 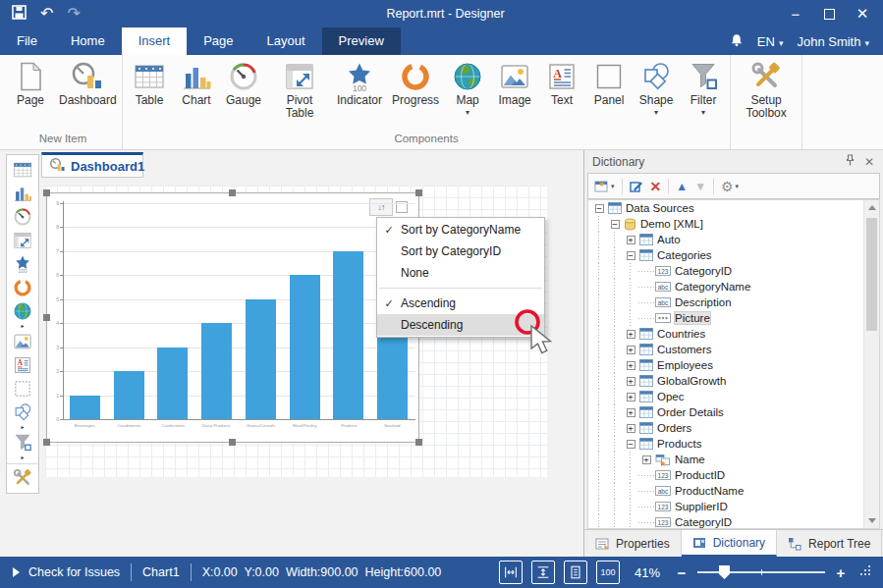 What do you see at coordinates (381, 207) in the screenshot?
I see `chart-sort-button: ↓↑` at bounding box center [381, 207].